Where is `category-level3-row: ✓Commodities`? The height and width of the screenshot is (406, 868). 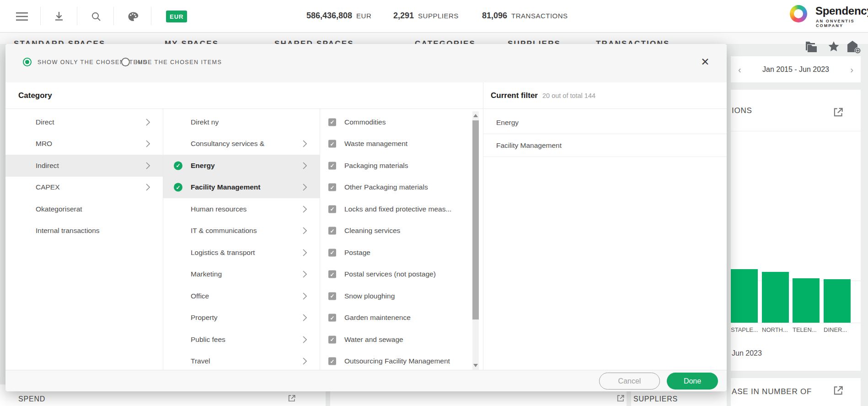 category-level3-row: ✓Commodities is located at coordinates (396, 122).